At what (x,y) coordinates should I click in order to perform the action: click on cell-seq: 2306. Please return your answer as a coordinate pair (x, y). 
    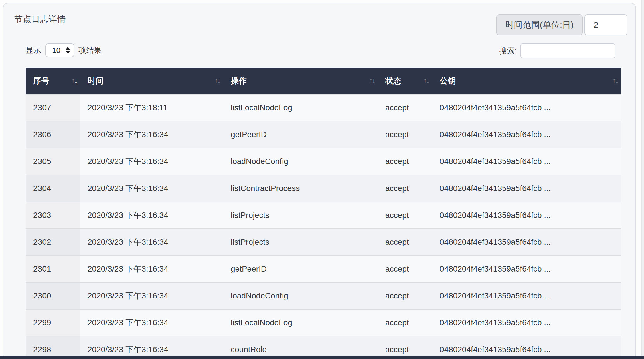
    Looking at the image, I should click on (53, 135).